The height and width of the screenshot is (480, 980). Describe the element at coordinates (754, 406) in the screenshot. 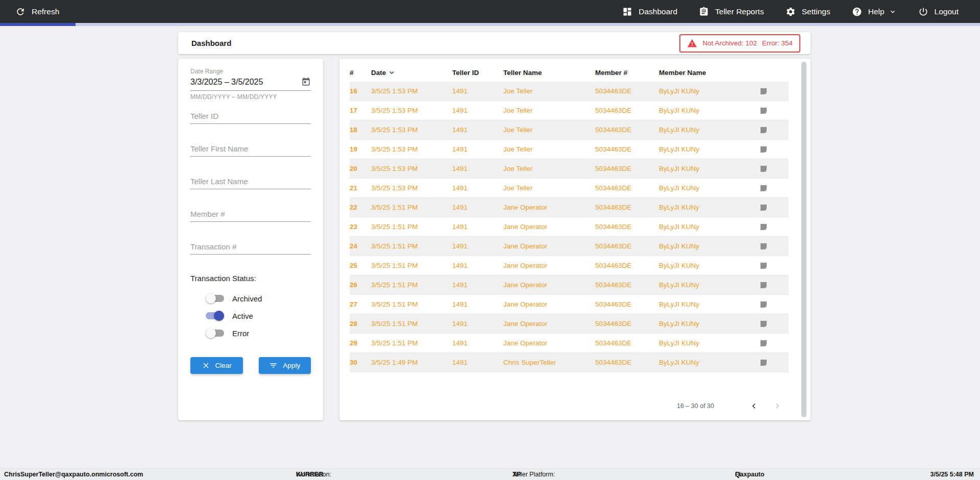

I see `pagination-prev-button` at that location.